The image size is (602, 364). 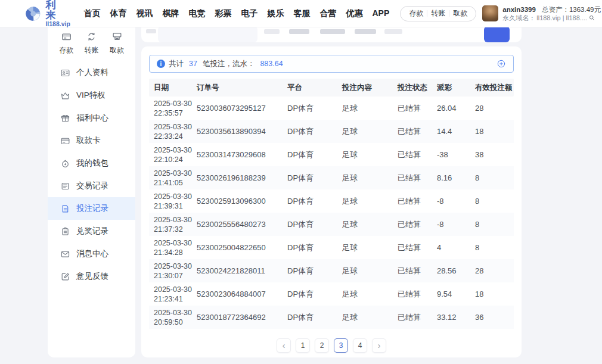 I want to click on table-row: 2025-03-3021:23:415230023064884007DP体育足球…, so click(x=331, y=294).